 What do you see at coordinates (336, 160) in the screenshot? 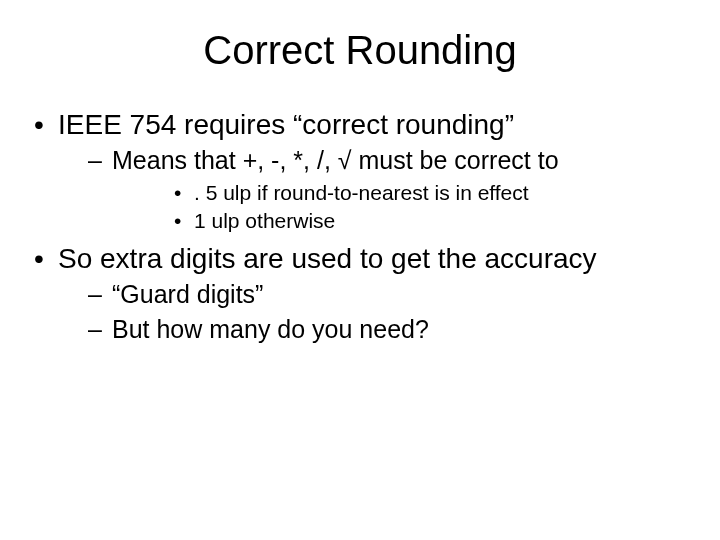
I see `bullet-text: Means that +, -, *, /, √ must be correct…` at bounding box center [336, 160].